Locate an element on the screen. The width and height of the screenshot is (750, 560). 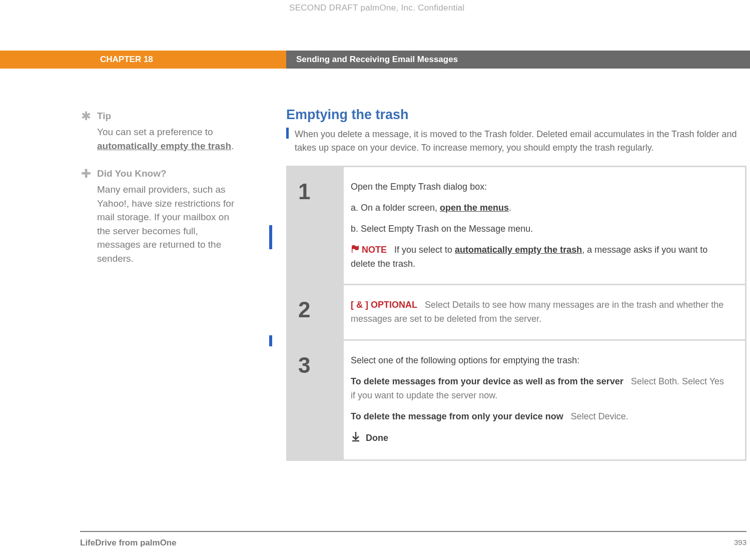
tip-link: automatically empty the trash is located at coordinates (164, 146).